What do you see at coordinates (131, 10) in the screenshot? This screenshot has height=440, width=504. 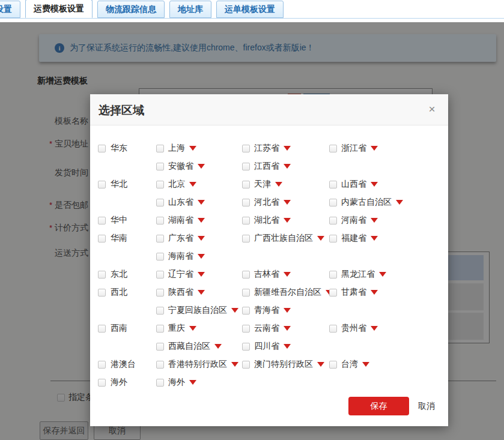 I see `tab-2: 物流跟踪信息` at bounding box center [131, 10].